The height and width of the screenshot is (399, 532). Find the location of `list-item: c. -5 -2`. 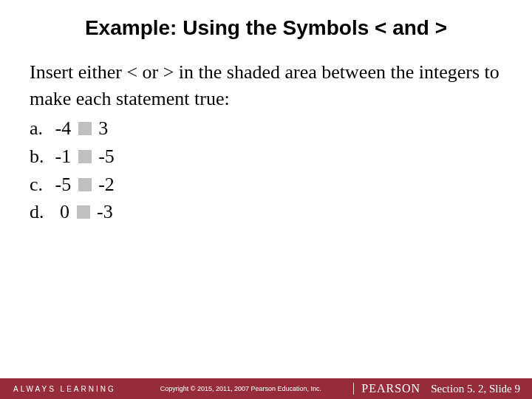

list-item: c. -5 -2 is located at coordinates (266, 185).